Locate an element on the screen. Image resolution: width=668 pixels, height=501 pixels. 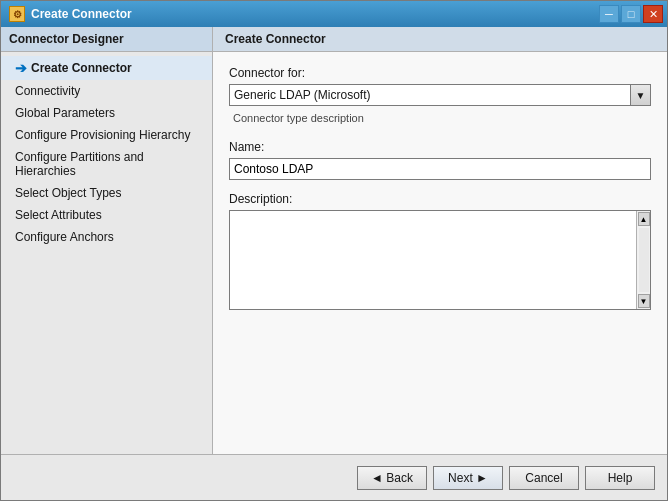
description-label: Description: is located at coordinates (440, 199).